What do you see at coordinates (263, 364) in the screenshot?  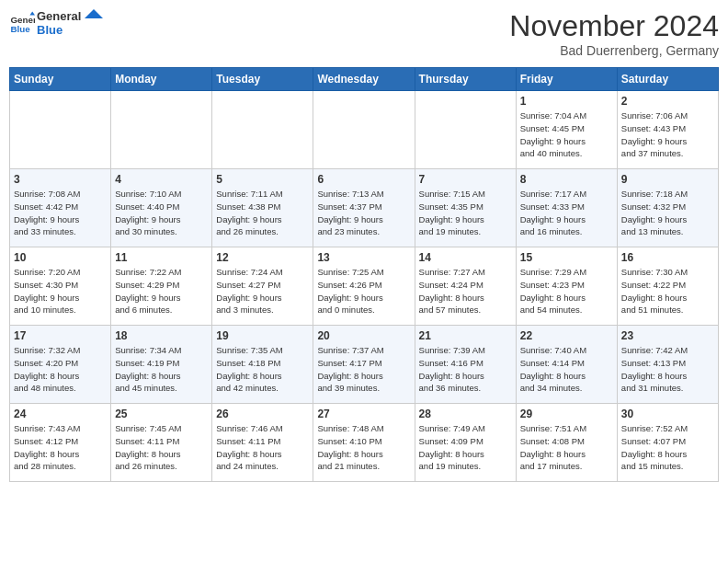 I see `calendar-cell: 19Sunrise: 7:35 AM Sunset: 4:18 PM Dayli…` at bounding box center [263, 364].